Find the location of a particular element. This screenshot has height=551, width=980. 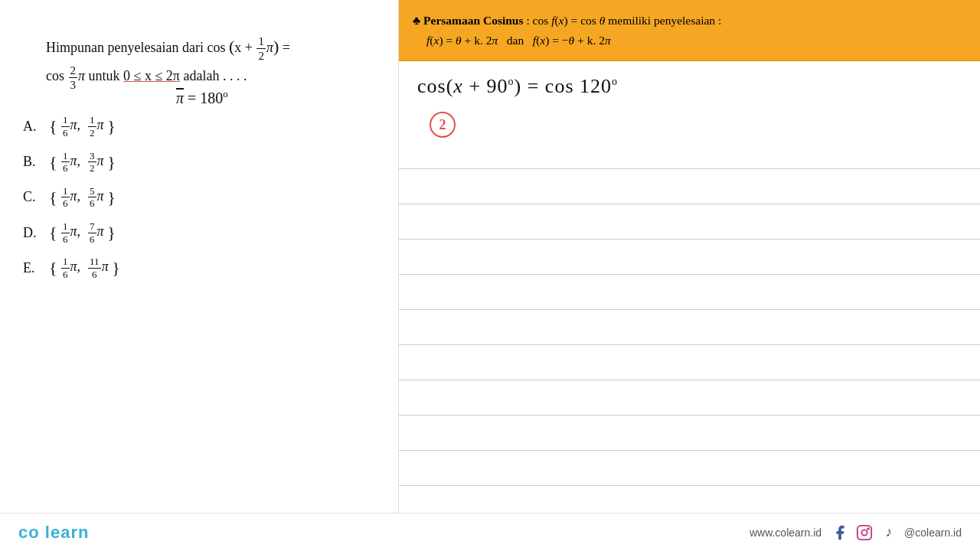

question-line2: cos 23π untuk 0 ≤ x ≤ 2π adalah . . . . is located at coordinates (146, 76).